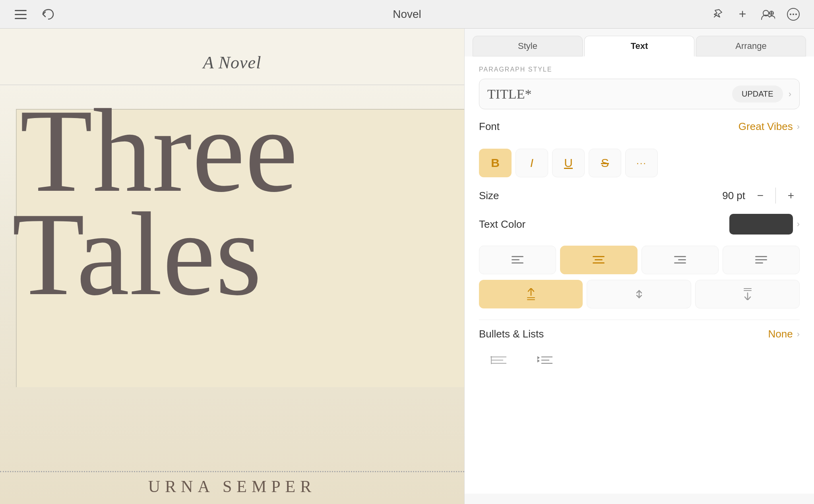 This screenshot has width=814, height=504. Describe the element at coordinates (599, 260) in the screenshot. I see `align-center-button` at that location.